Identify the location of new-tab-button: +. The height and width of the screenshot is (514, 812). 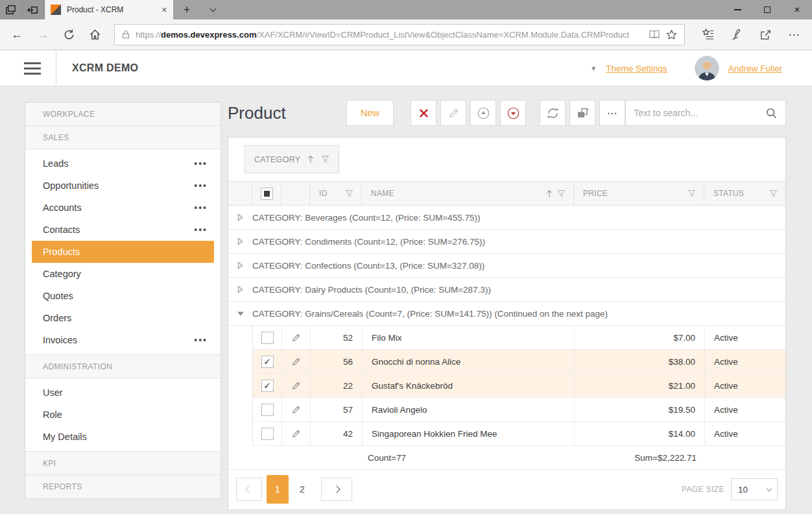
(187, 10).